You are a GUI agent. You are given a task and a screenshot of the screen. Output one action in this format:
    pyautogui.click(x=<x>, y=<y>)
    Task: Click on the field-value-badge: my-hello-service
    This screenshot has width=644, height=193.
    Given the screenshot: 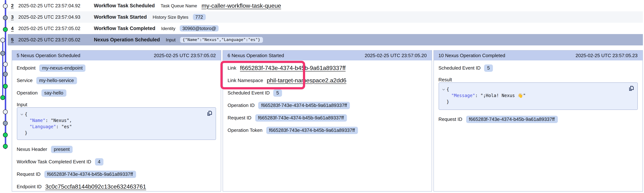 What is the action you would take?
    pyautogui.click(x=56, y=80)
    